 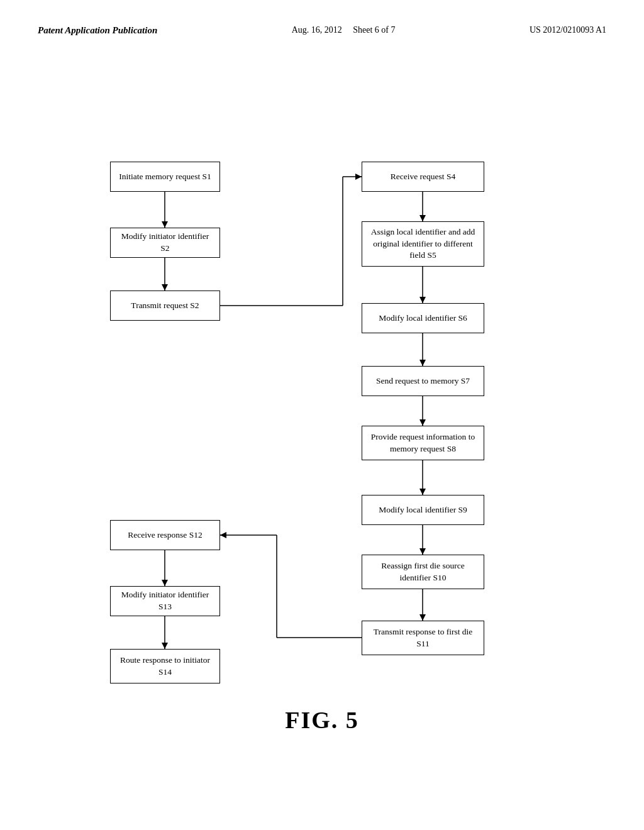 I want to click on figure-label: FIG. 5, so click(x=322, y=720).